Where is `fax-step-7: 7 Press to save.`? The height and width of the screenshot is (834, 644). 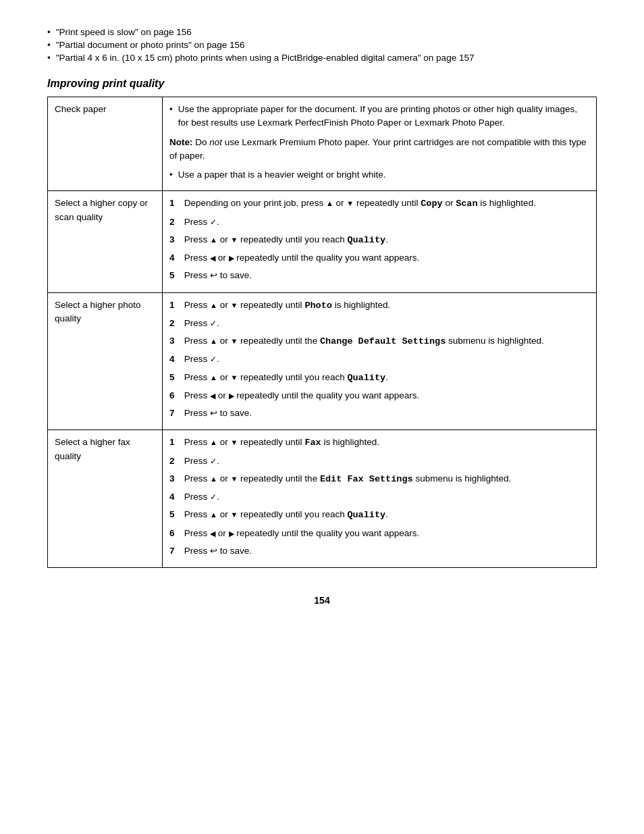
fax-step-7: 7 Press to save. is located at coordinates (379, 551).